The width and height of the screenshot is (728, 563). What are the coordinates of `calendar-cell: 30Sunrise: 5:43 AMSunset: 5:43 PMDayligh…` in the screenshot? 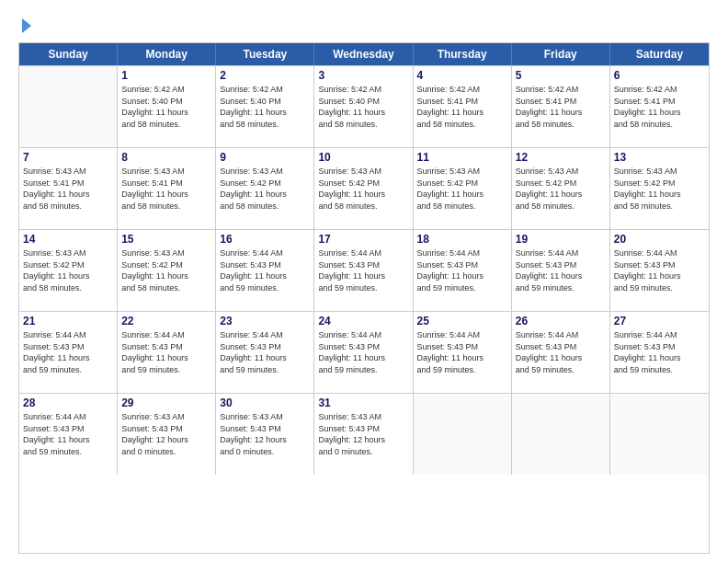 It's located at (265, 434).